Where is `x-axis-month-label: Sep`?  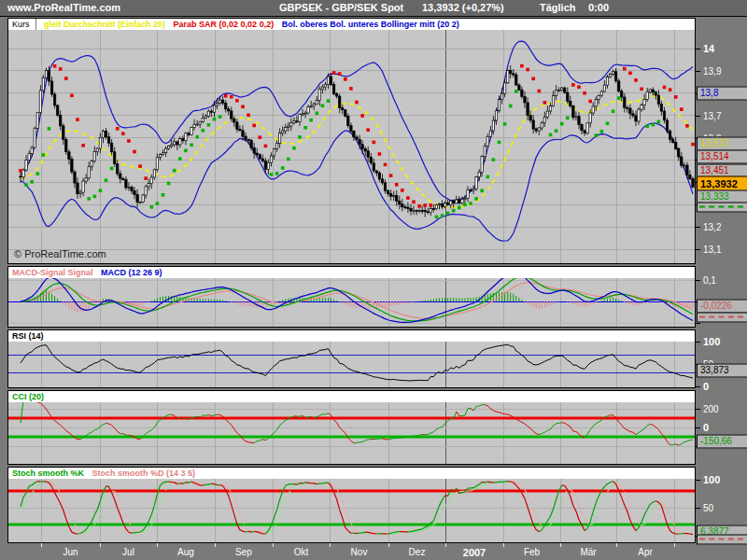 x-axis-month-label: Sep is located at coordinates (244, 553).